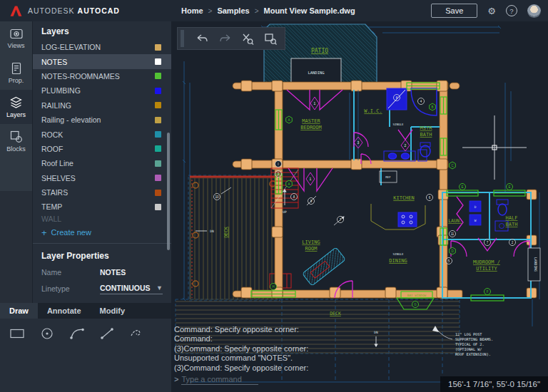  Describe the element at coordinates (113, 311) in the screenshot. I see `tab-modify: Modify` at that location.